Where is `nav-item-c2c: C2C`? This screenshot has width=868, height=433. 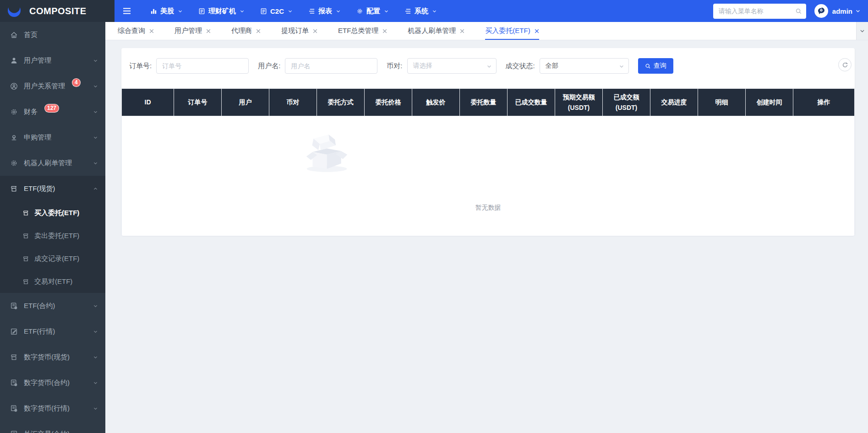 nav-item-c2c: C2C is located at coordinates (277, 11).